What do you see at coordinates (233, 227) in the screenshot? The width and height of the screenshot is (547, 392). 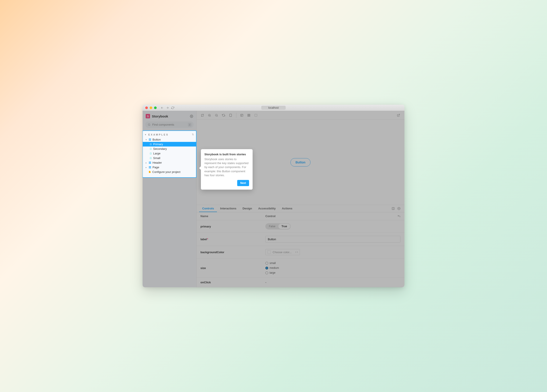 I see `control-name: primary` at bounding box center [233, 227].